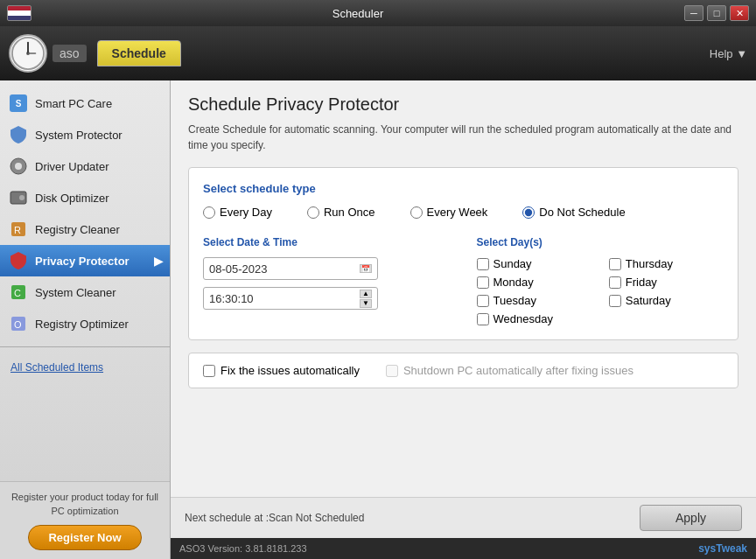 This screenshot has width=756, height=559. What do you see at coordinates (28, 53) in the screenshot?
I see `clock-icon` at bounding box center [28, 53].